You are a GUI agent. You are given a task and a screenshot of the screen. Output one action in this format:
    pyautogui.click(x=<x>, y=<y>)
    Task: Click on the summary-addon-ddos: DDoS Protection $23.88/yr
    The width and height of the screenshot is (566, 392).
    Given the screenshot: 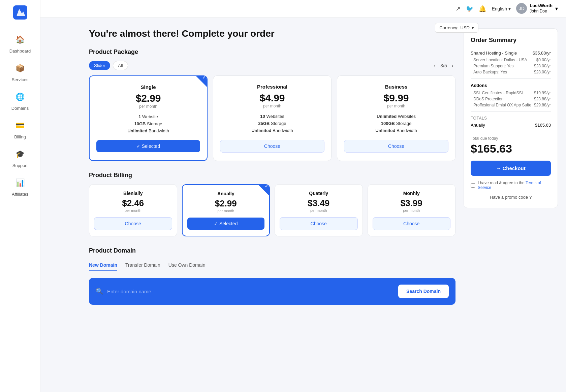 What is the action you would take?
    pyautogui.click(x=511, y=99)
    